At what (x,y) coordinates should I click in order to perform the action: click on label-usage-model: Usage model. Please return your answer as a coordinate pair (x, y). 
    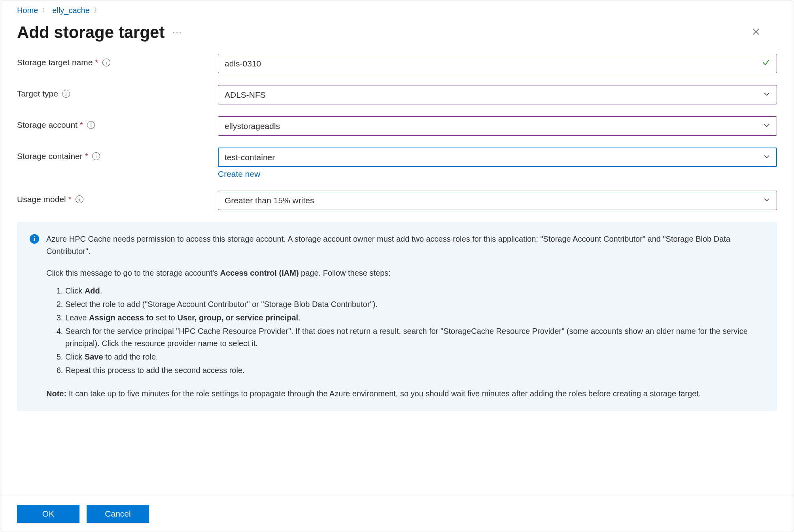
    Looking at the image, I should click on (42, 199).